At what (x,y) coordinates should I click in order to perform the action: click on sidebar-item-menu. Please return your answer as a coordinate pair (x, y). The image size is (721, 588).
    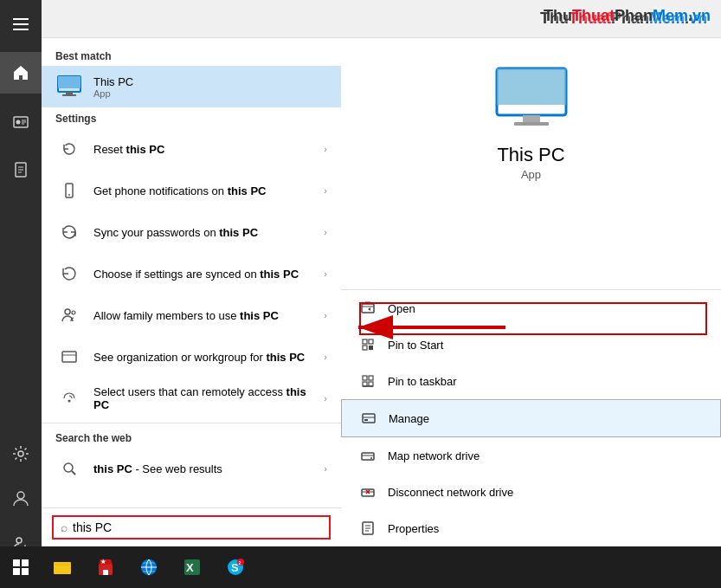
    Looking at the image, I should click on (21, 24).